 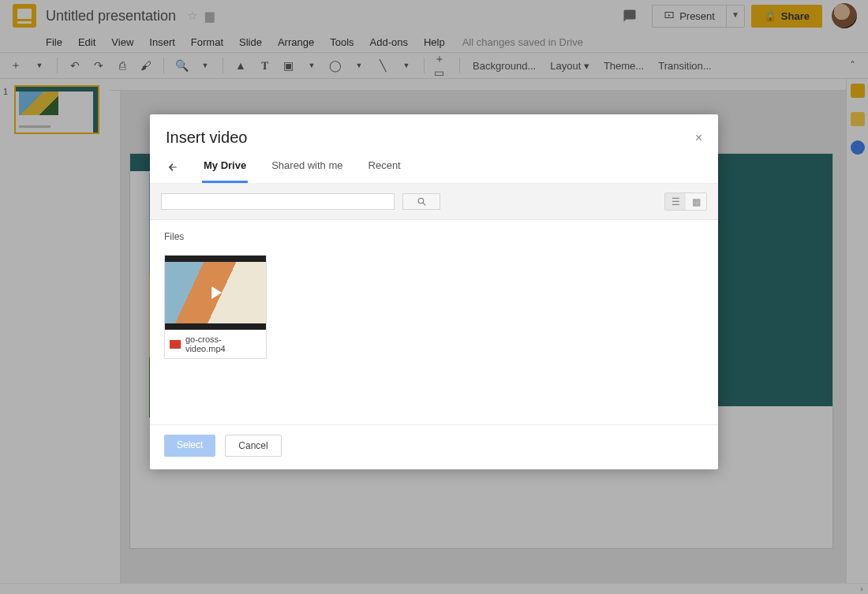 I want to click on search-input, so click(x=278, y=202).